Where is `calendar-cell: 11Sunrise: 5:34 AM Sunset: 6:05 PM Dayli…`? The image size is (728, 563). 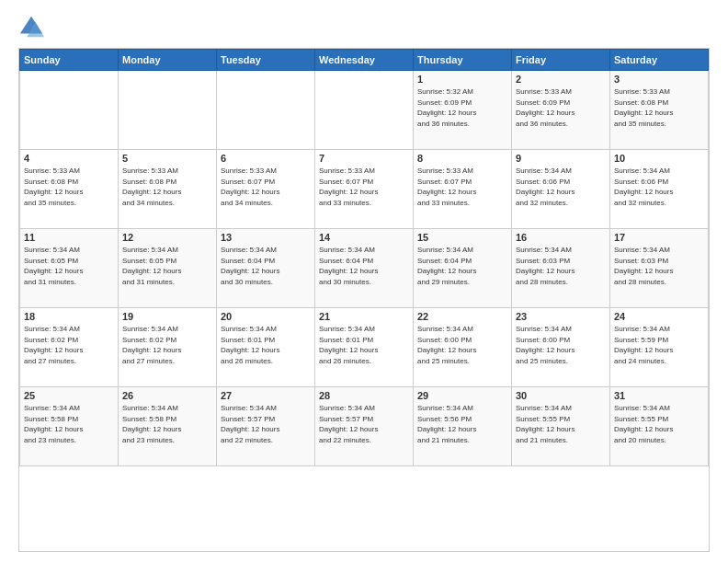
calendar-cell: 11Sunrise: 5:34 AM Sunset: 6:05 PM Dayli… is located at coordinates (70, 269).